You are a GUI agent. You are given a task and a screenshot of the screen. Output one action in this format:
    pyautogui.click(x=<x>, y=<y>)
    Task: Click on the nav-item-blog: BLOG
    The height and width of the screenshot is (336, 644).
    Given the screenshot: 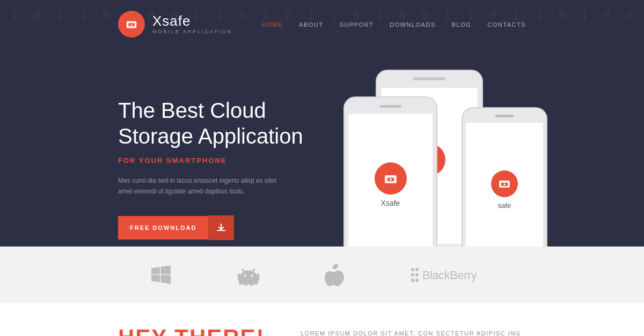 What is the action you would take?
    pyautogui.click(x=462, y=24)
    